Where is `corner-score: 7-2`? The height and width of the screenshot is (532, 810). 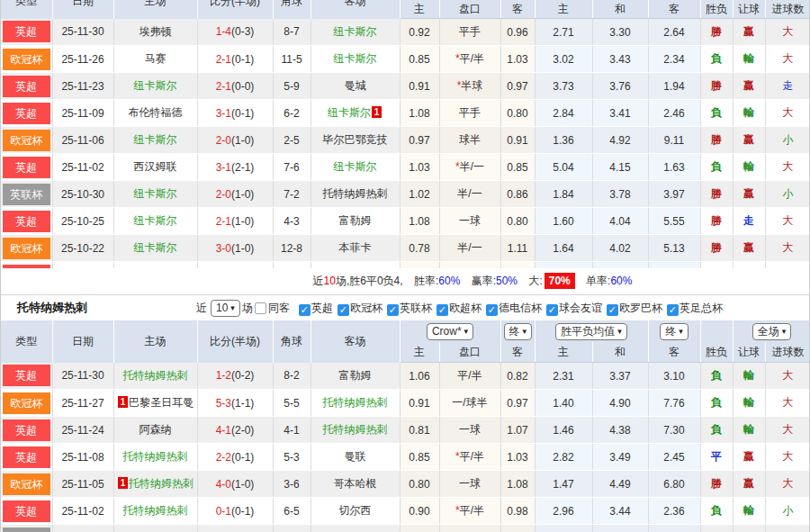 corner-score: 7-2 is located at coordinates (292, 194).